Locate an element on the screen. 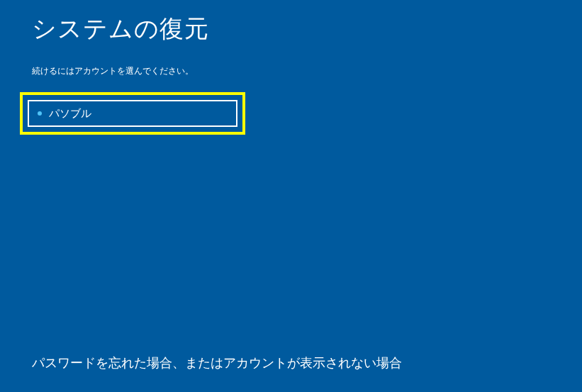 Image resolution: width=582 pixels, height=392 pixels. account-label: パソブル is located at coordinates (70, 113).